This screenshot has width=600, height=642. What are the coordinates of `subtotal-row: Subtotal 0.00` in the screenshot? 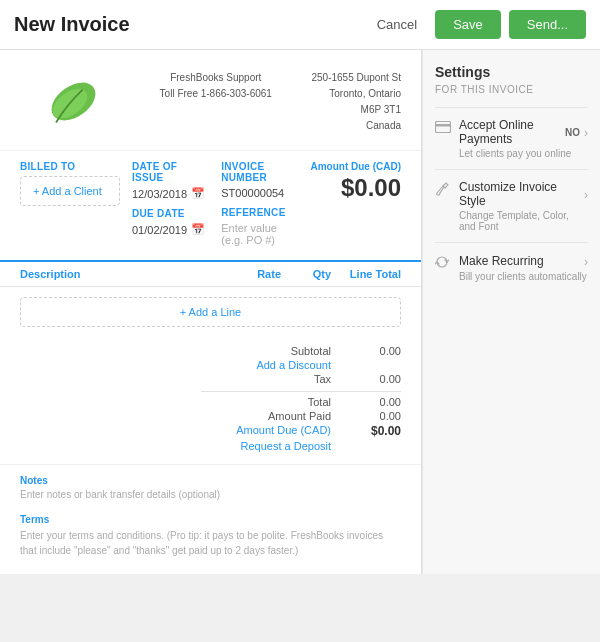 It's located at (301, 351).